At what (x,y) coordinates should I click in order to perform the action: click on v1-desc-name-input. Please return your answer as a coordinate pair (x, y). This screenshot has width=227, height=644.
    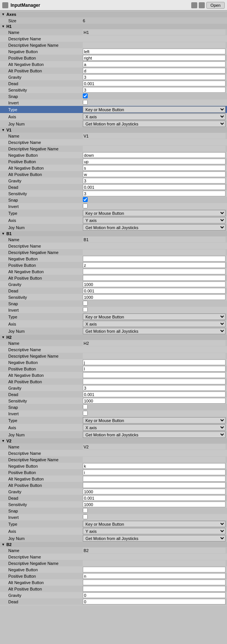
    Looking at the image, I should click on (154, 142).